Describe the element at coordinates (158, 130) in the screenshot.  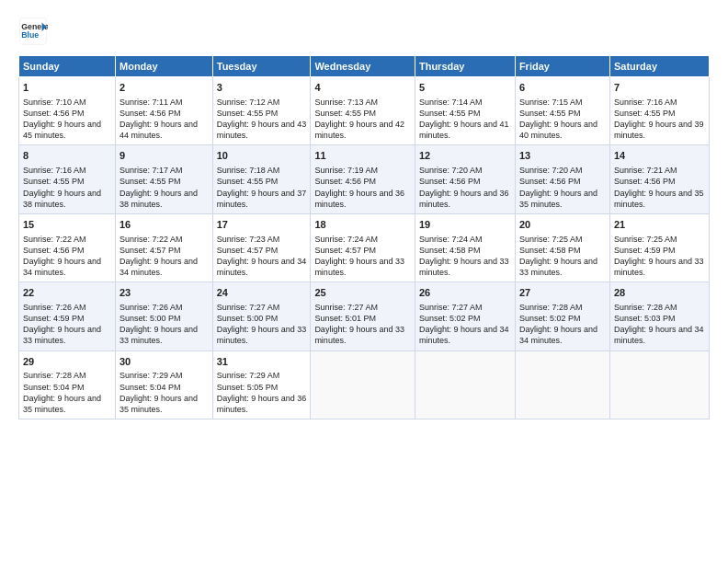
I see `daylight-label: Daylight: 9 hours and 44 minutes.` at that location.